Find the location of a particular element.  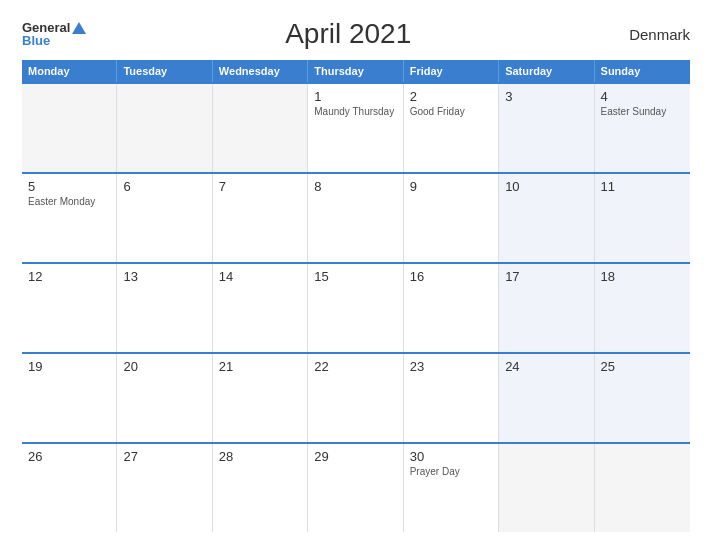

day-number: 7 is located at coordinates (260, 186).